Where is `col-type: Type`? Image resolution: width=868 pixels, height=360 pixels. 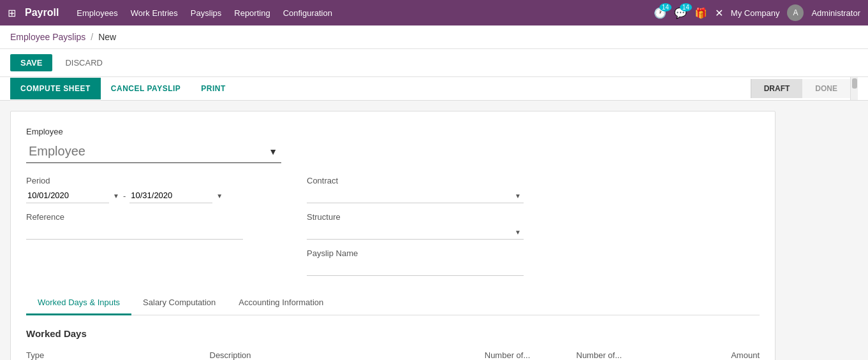
col-type: Type is located at coordinates (118, 356).